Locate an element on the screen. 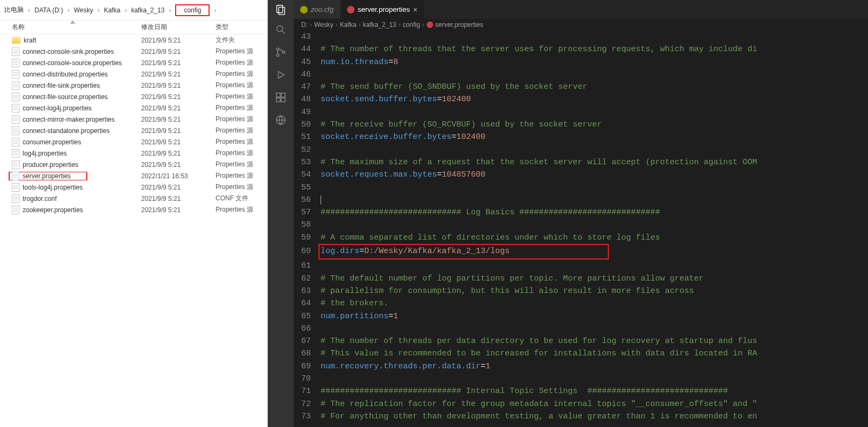  col-header-type: 类型 is located at coordinates (241, 27).